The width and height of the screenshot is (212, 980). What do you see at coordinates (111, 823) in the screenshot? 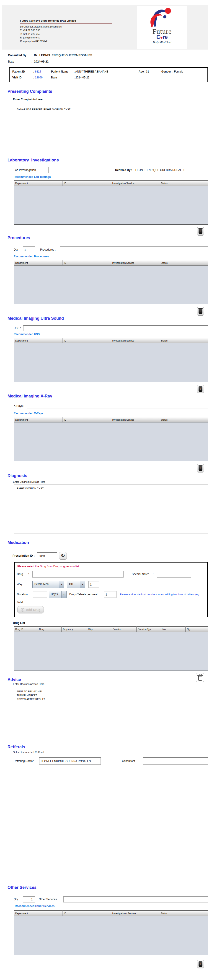
I see `refferal-list-box` at bounding box center [111, 823].